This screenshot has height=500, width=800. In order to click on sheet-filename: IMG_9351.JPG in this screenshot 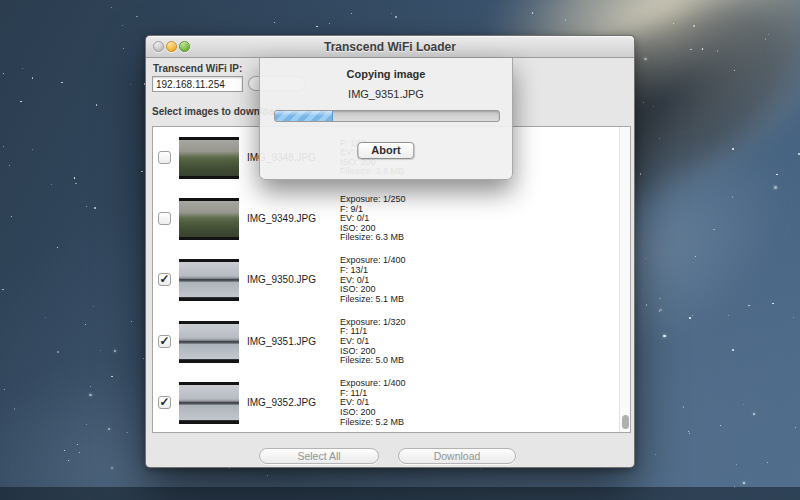, I will do `click(386, 94)`.